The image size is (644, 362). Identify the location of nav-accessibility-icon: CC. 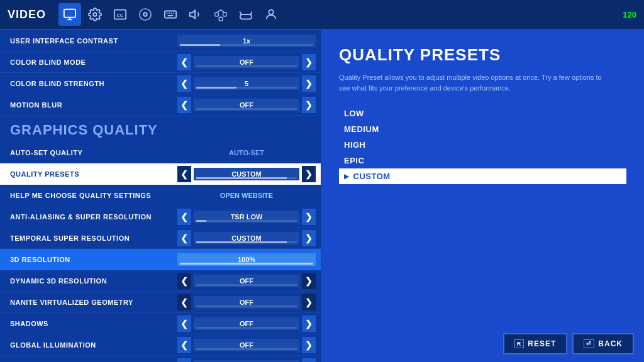
(120, 14).